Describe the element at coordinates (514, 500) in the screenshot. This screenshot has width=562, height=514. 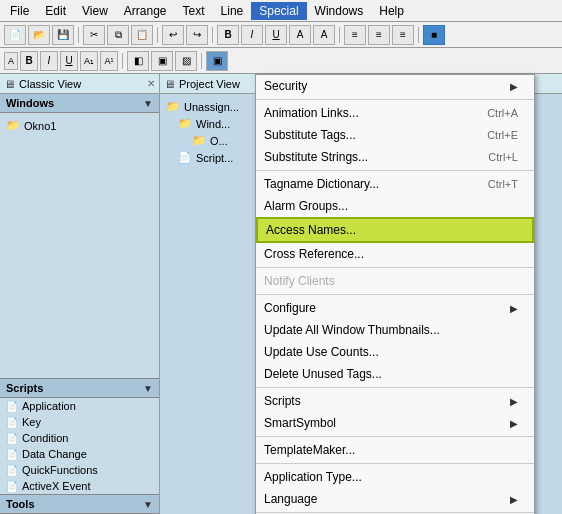
I see `language-arrow-icon: ▶` at that location.